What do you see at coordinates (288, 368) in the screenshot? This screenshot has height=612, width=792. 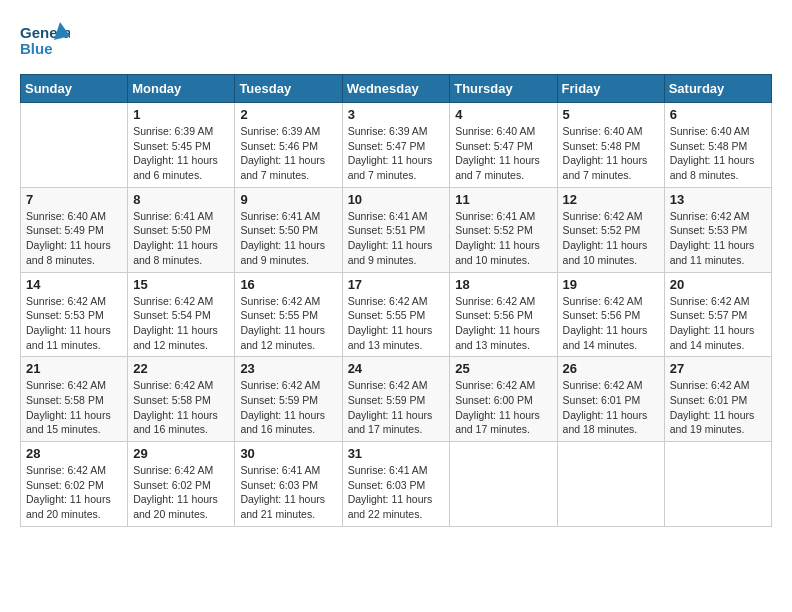 I see `day-number: 23` at bounding box center [288, 368].